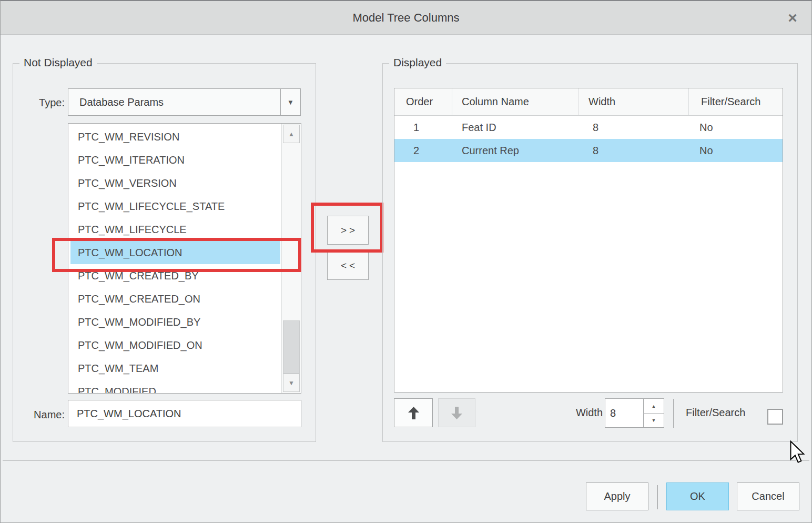 This screenshot has height=523, width=812. Describe the element at coordinates (185, 414) in the screenshot. I see `name-input` at that location.